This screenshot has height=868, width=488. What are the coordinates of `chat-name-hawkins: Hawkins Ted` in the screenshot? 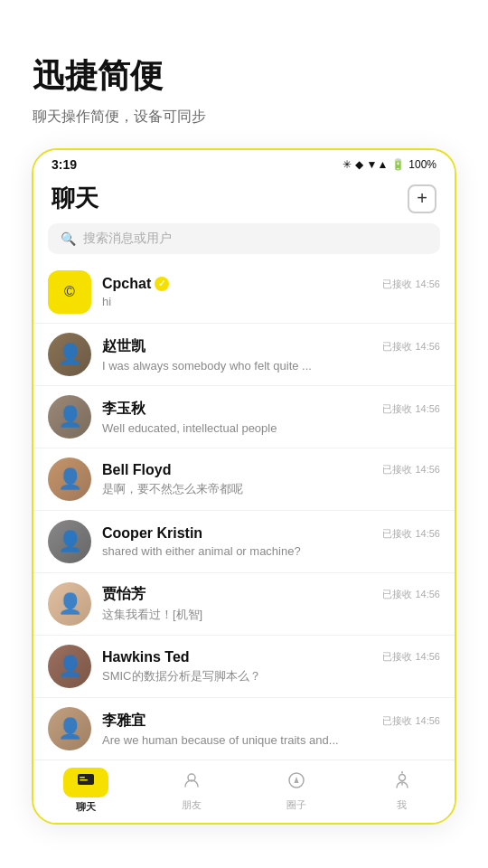 It's located at (146, 657).